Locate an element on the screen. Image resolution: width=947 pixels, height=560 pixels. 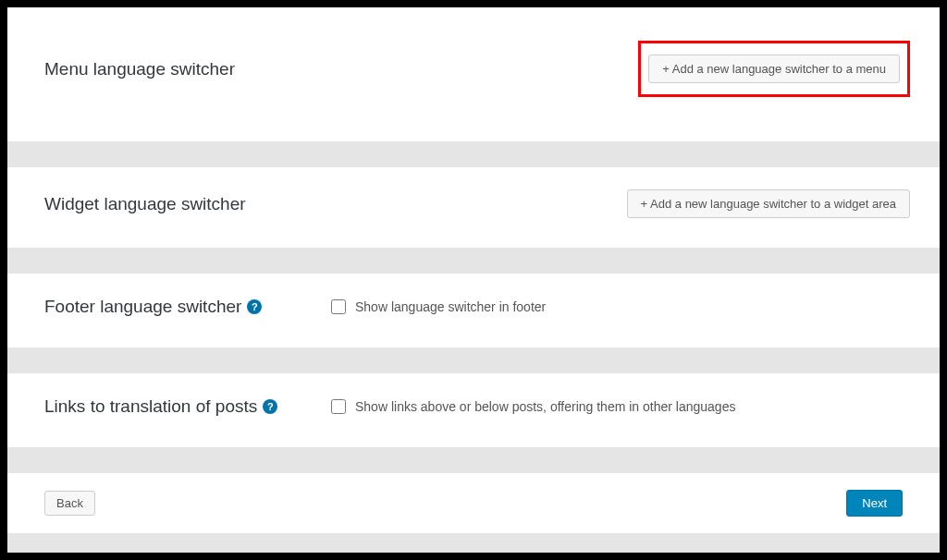
links-checkbox is located at coordinates (338, 407).